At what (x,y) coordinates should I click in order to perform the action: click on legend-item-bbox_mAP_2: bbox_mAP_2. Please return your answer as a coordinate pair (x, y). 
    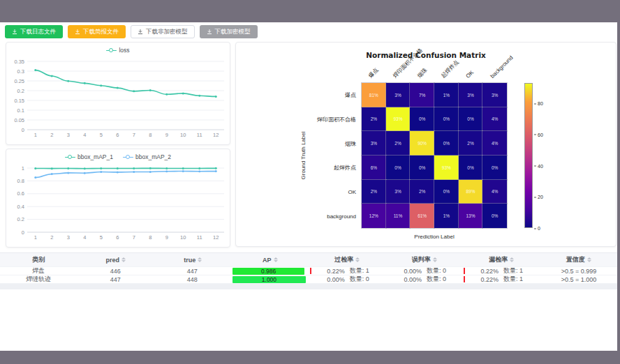
    Looking at the image, I should click on (147, 157).